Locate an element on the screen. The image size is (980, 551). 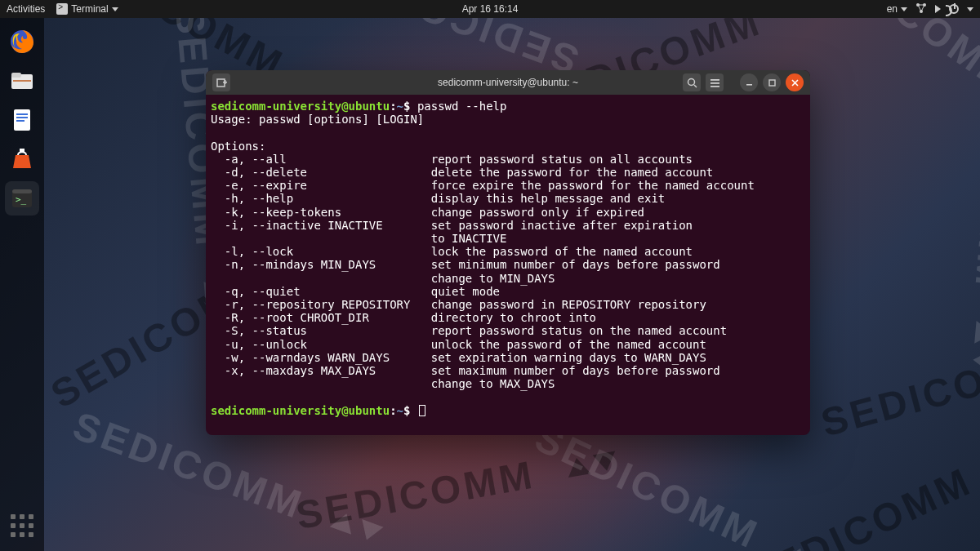
app-menu-terminal: Terminal is located at coordinates (87, 9).